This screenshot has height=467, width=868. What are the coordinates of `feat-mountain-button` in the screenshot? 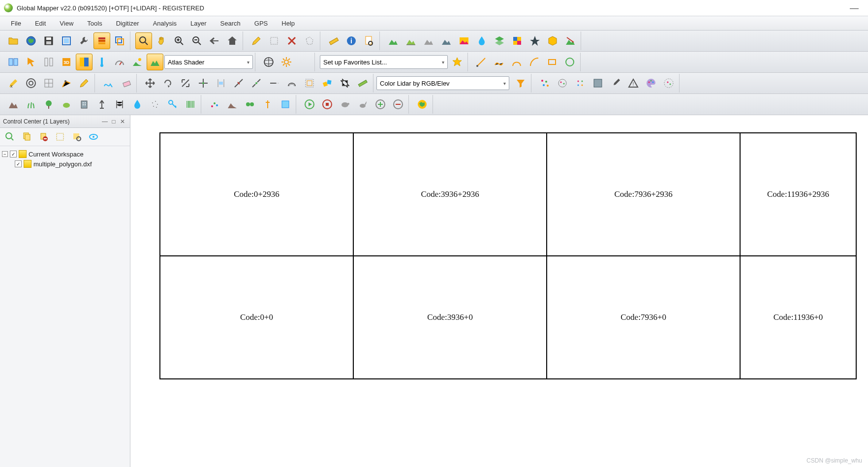 It's located at (13, 104).